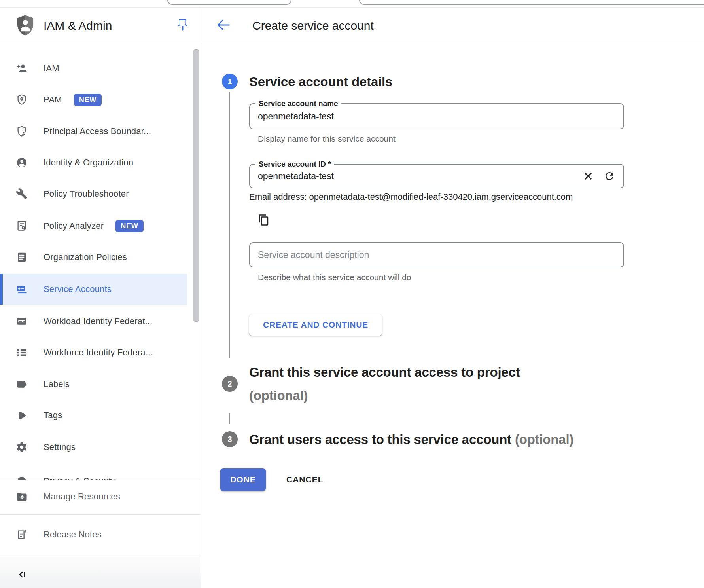 Image resolution: width=704 pixels, height=588 pixels. What do you see at coordinates (22, 535) in the screenshot?
I see `doc-sparkle-icon` at bounding box center [22, 535].